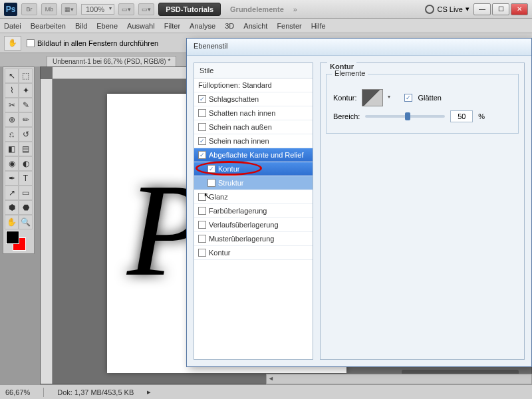 The image size is (532, 399). I want to click on cslive-icon, so click(430, 9).